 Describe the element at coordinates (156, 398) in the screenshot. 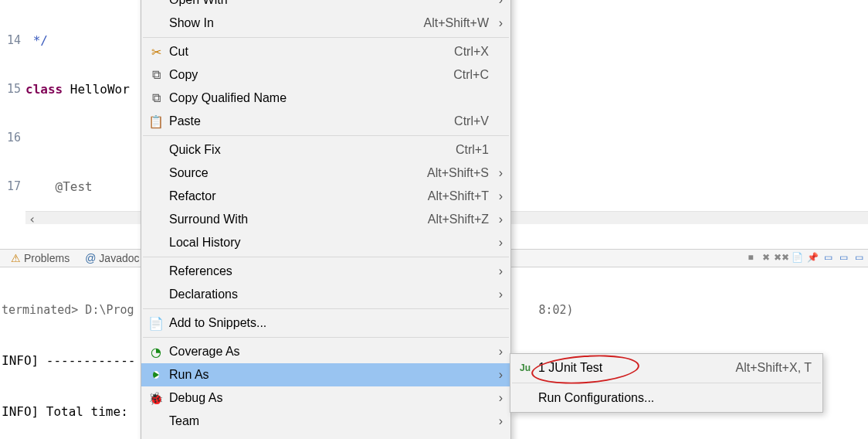

I see `bug-icon: 🐞` at that location.